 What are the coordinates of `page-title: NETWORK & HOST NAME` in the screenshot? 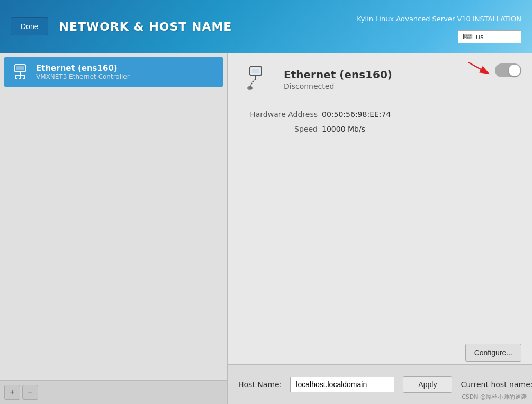 It's located at (145, 26).